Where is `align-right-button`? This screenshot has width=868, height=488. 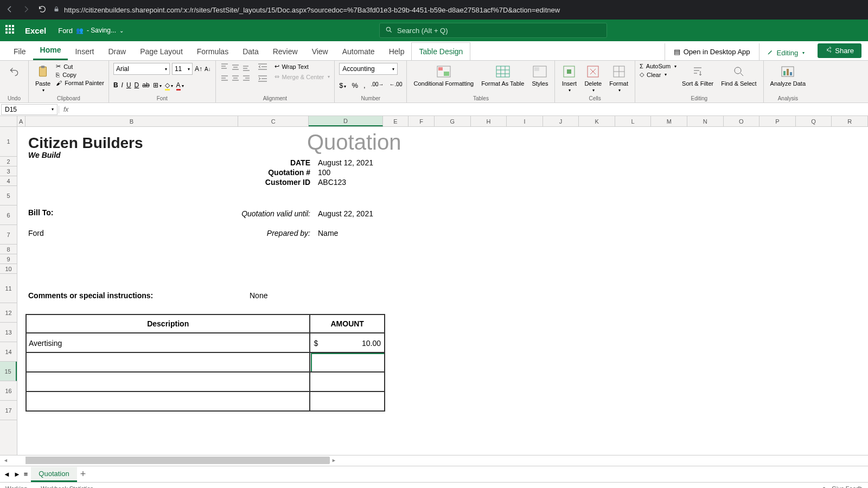
align-right-button is located at coordinates (247, 79).